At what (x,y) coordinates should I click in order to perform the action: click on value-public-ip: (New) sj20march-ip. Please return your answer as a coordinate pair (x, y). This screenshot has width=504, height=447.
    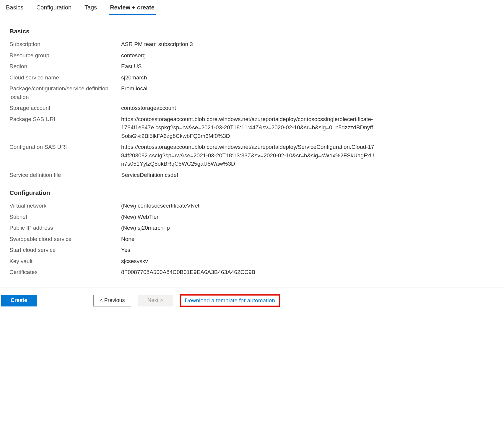
    Looking at the image, I should click on (248, 228).